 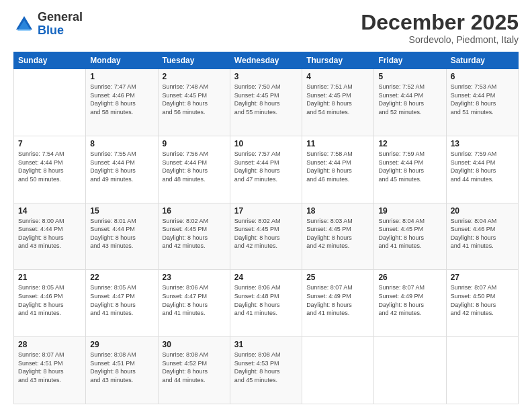 What do you see at coordinates (194, 77) in the screenshot?
I see `day-number: 2` at bounding box center [194, 77].